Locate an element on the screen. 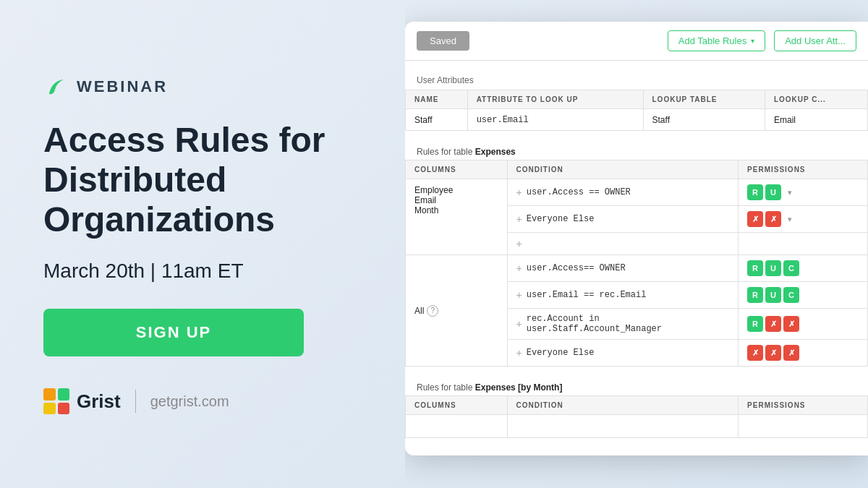 The image size is (868, 488). user-attributes-label: User Attributes is located at coordinates (637, 80).